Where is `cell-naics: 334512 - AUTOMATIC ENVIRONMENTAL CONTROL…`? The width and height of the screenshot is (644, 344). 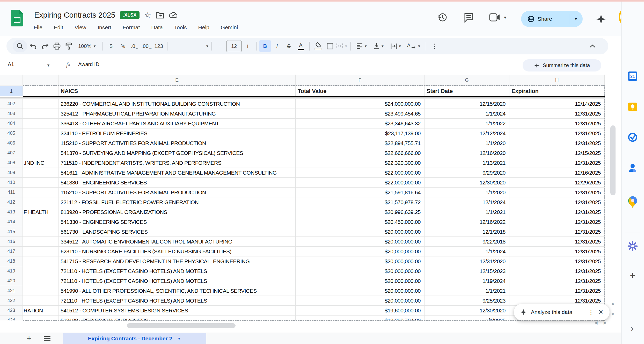
cell-naics: 334512 - AUTOMATIC ENVIRONMENTAL CONTROL… is located at coordinates (177, 241).